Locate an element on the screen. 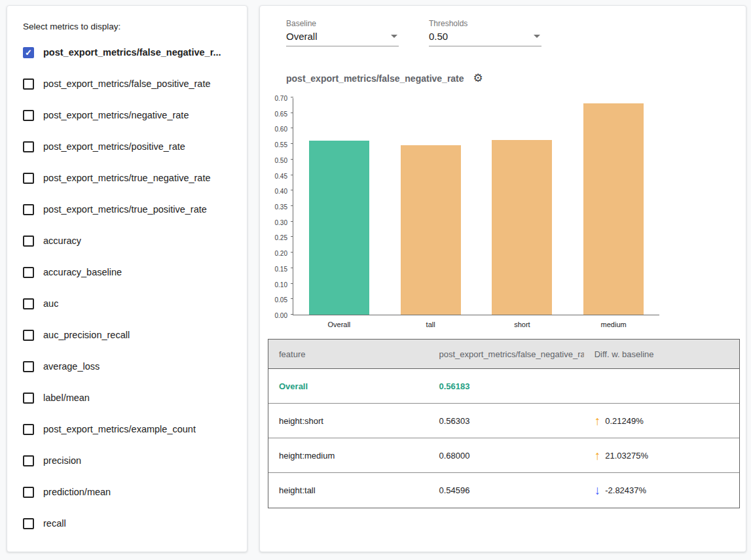 This screenshot has width=751, height=560. metric-checkbox-item: label/mean is located at coordinates (130, 398).